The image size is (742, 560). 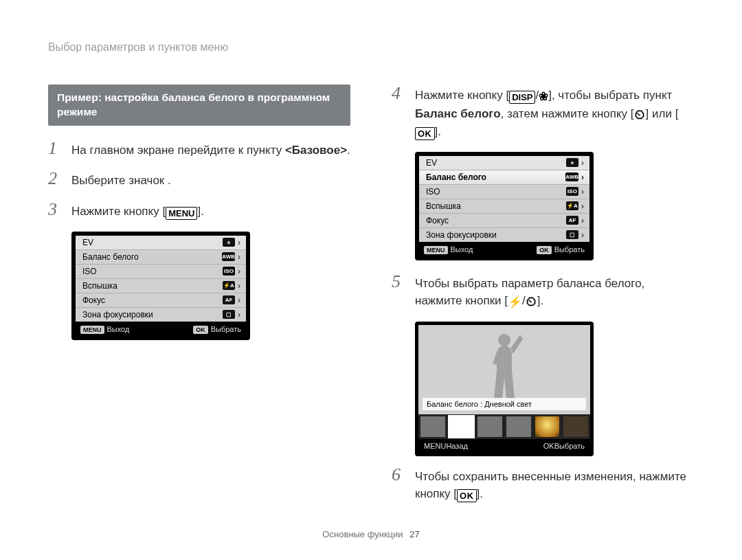 What do you see at coordinates (199, 150) in the screenshot?
I see `step-1: 1 На главном экране перейдите к пункту <…` at bounding box center [199, 150].